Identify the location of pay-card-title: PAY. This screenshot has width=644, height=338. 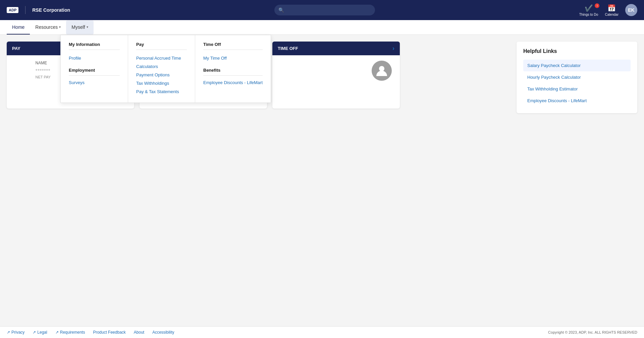
(16, 48).